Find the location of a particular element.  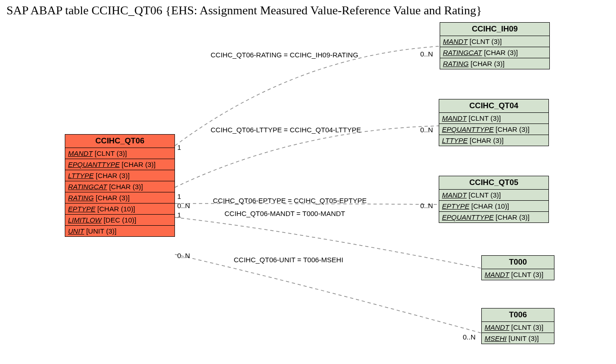

entity-header: CCIHC_QT05 is located at coordinates (494, 183).